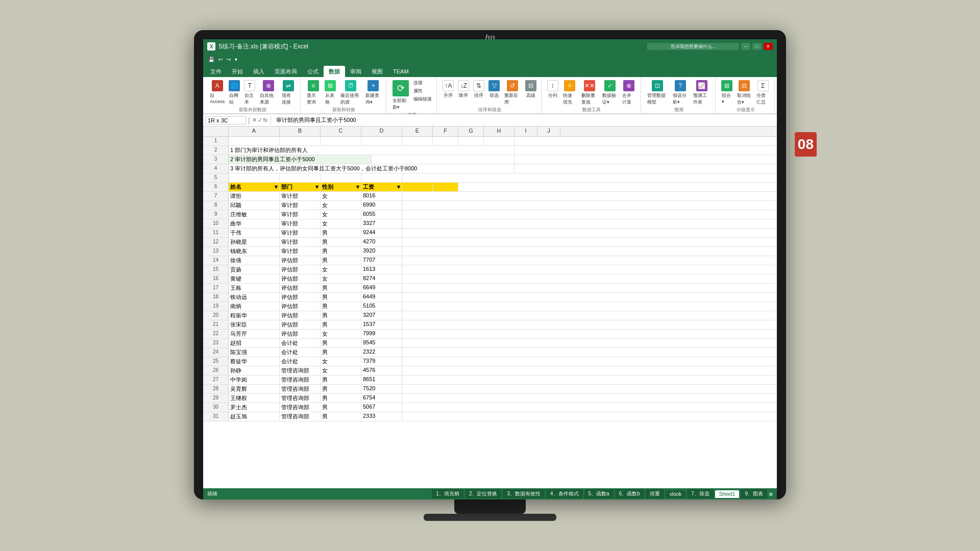 The image size is (980, 551). What do you see at coordinates (300, 306) in the screenshot?
I see `cell-b19: 评估部` at bounding box center [300, 306].